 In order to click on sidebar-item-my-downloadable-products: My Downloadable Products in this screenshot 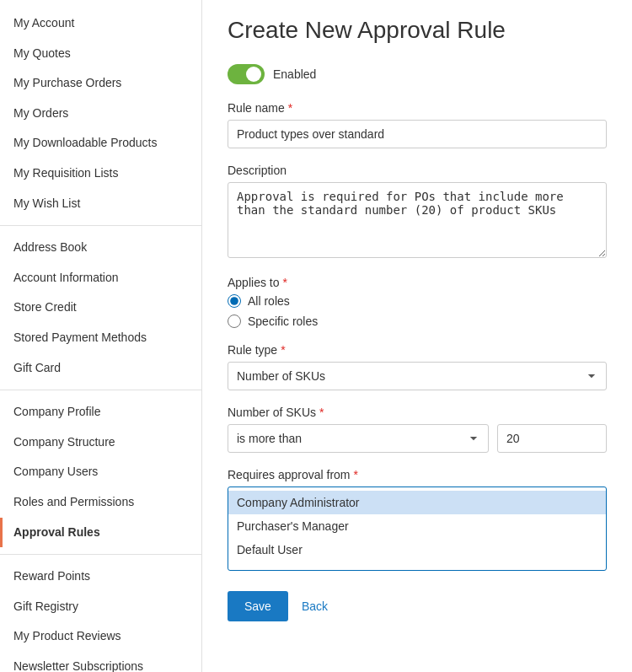, I will do `click(101, 143)`.